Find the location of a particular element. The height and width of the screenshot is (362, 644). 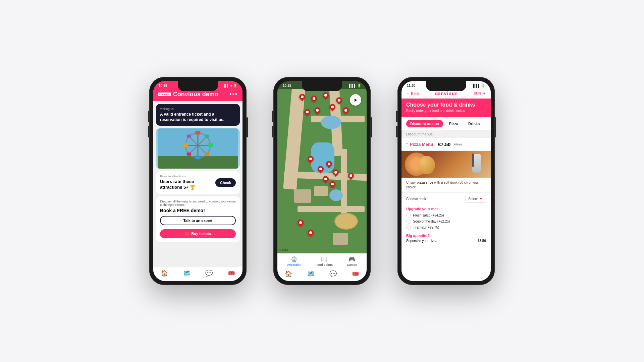

p2-map-icon: 🗺️ is located at coordinates (311, 274).